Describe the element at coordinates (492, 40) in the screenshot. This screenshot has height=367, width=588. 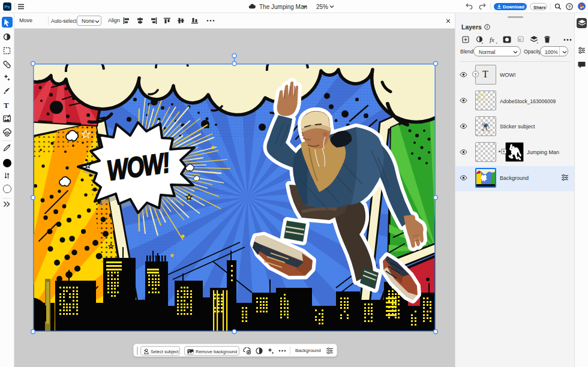
I see `svg-text: fx` at that location.